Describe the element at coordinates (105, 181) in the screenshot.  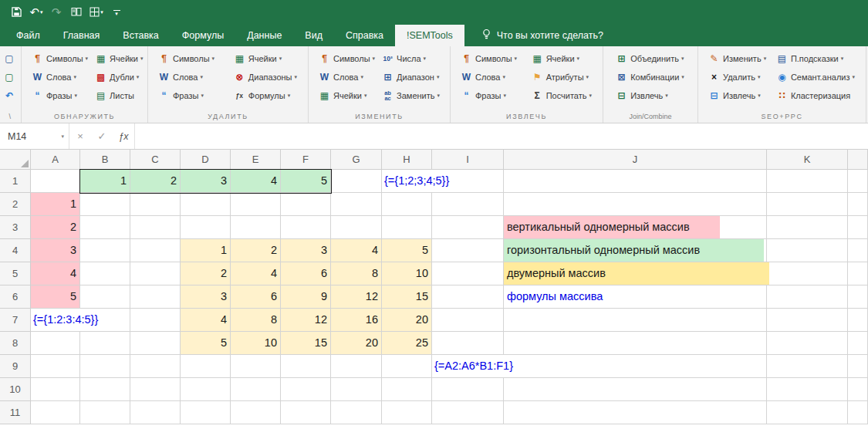
I see `cell-B1: 1` at that location.